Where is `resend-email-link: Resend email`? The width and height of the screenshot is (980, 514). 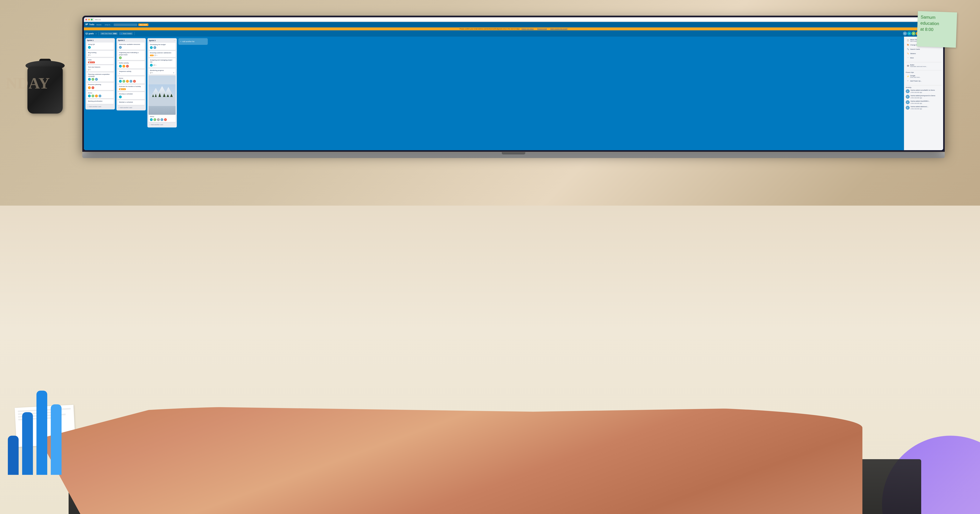
resend-email-link: Resend email is located at coordinates (542, 29).